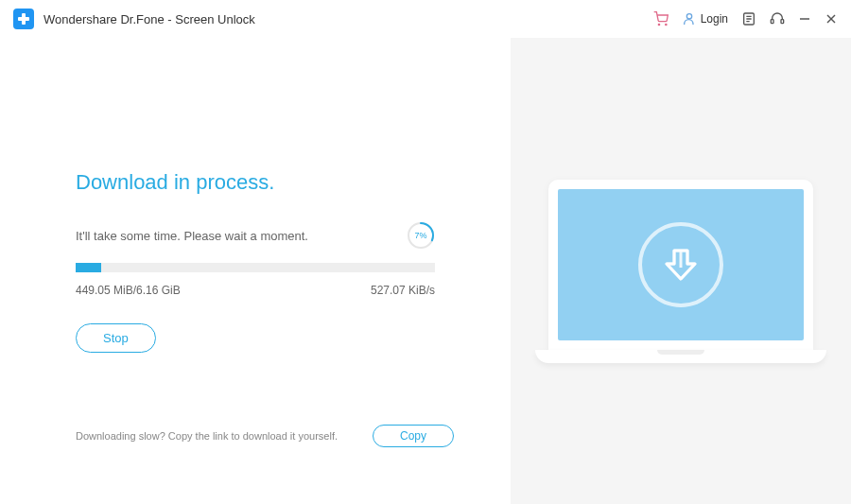 This screenshot has width=851, height=504. What do you see at coordinates (192, 236) in the screenshot?
I see `wait-message: It'll take some time. Please wait a mome…` at bounding box center [192, 236].